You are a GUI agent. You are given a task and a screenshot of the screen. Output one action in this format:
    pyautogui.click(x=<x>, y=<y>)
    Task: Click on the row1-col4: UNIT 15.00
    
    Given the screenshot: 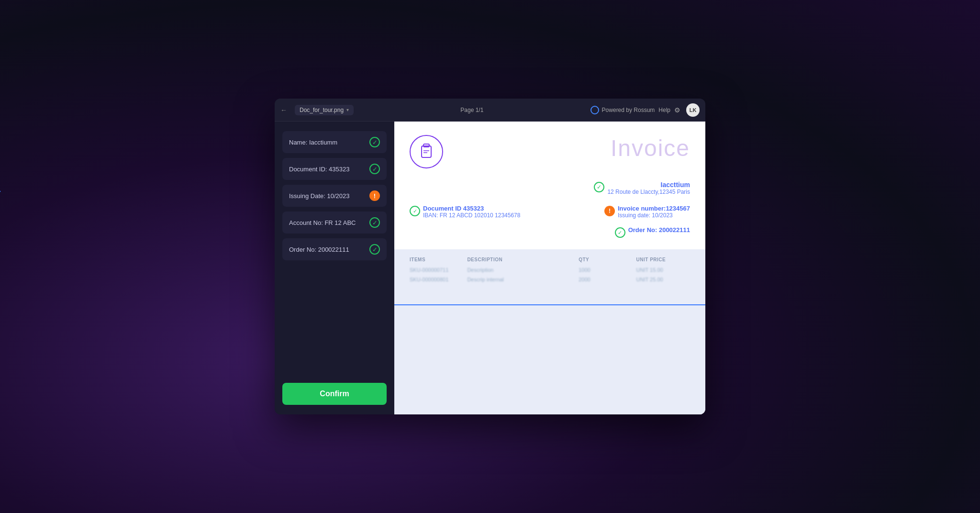 What is the action you would take?
    pyautogui.click(x=663, y=270)
    